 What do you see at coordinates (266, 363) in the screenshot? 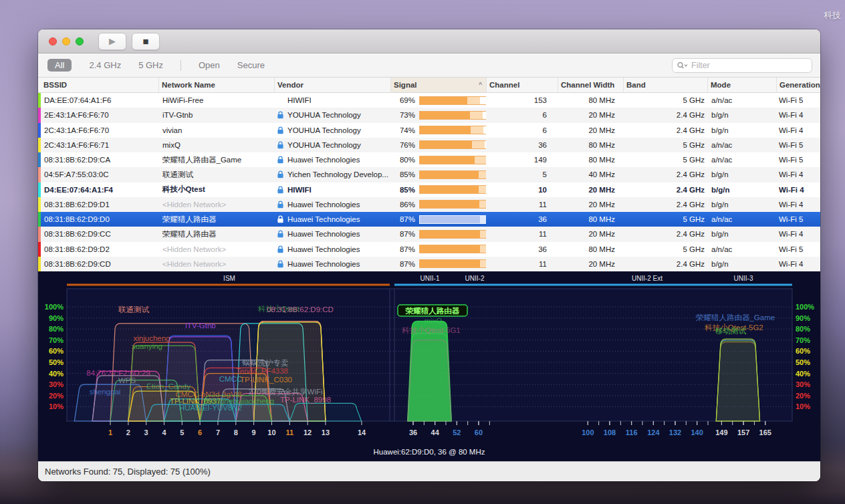
I see `network-label: 蜗蜗洗护专卖` at bounding box center [266, 363].